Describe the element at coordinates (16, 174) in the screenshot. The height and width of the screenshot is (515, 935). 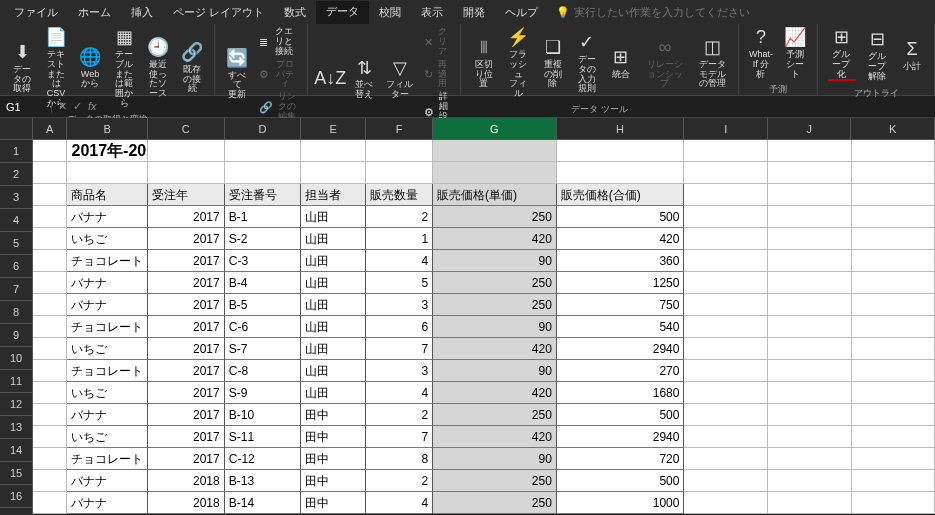
I see `row-header-2: 2` at that location.